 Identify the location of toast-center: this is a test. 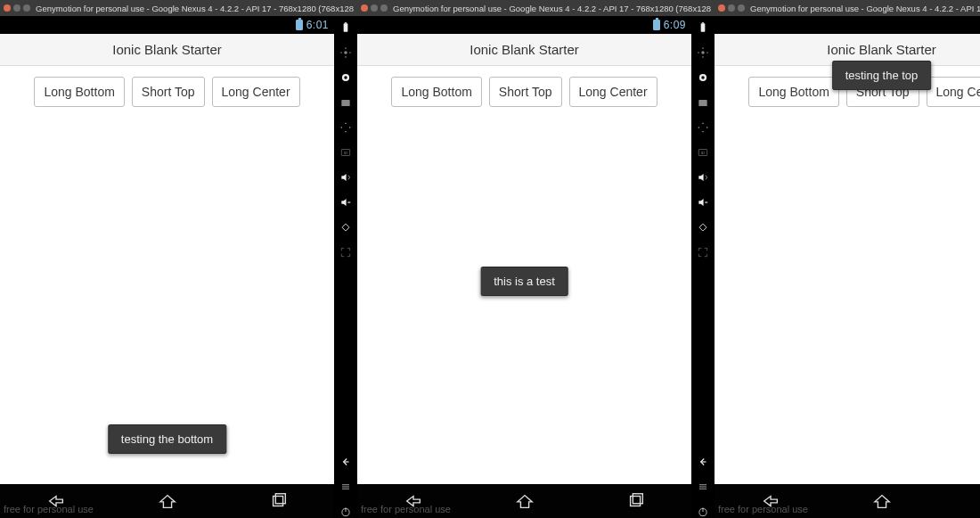
(524, 282).